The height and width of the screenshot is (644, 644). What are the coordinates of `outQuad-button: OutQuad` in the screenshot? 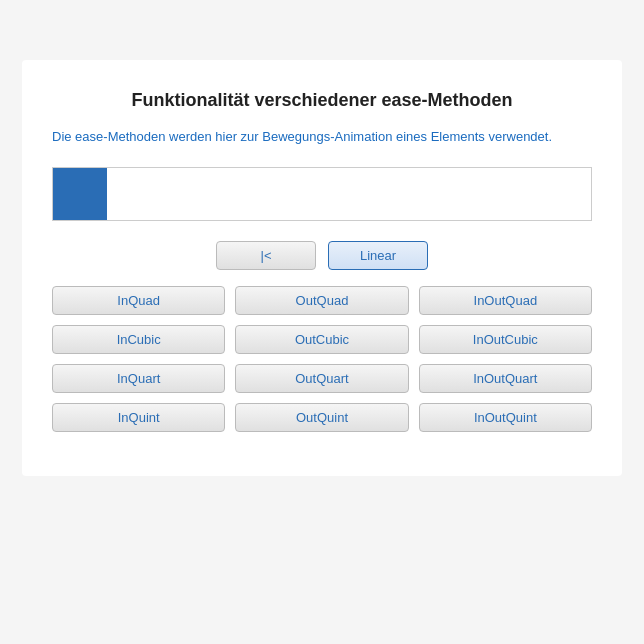 It's located at (322, 300).